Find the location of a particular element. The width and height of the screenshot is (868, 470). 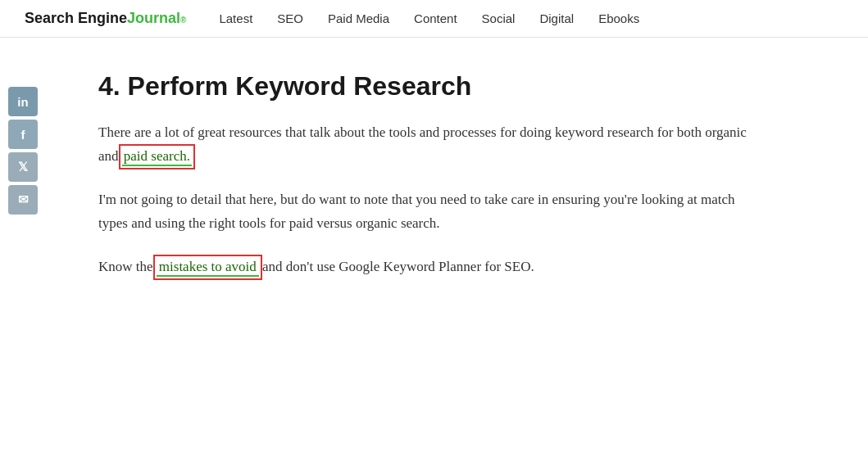

paragraph3-text-before-link: Know the is located at coordinates (128, 267).